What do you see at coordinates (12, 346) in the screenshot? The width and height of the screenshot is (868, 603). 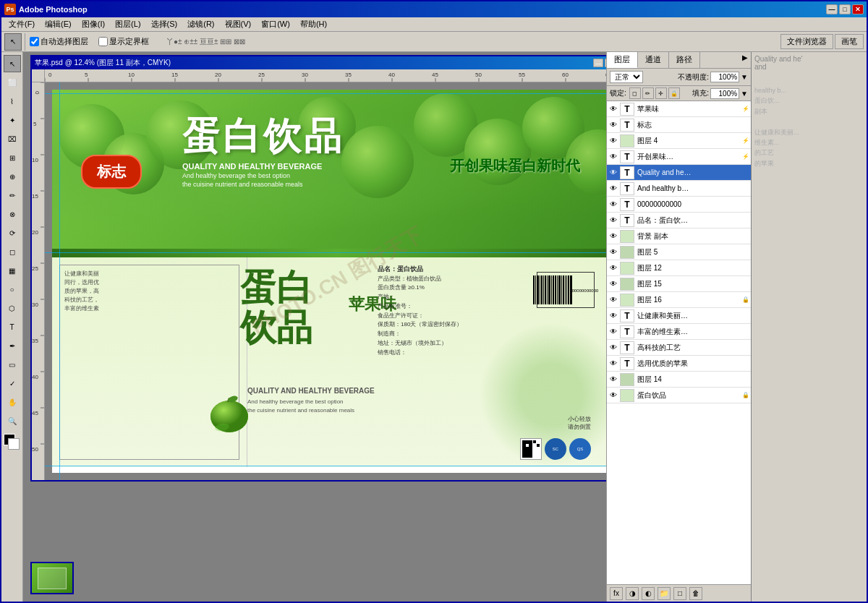 I see `tool-pen: ✒` at bounding box center [12, 346].